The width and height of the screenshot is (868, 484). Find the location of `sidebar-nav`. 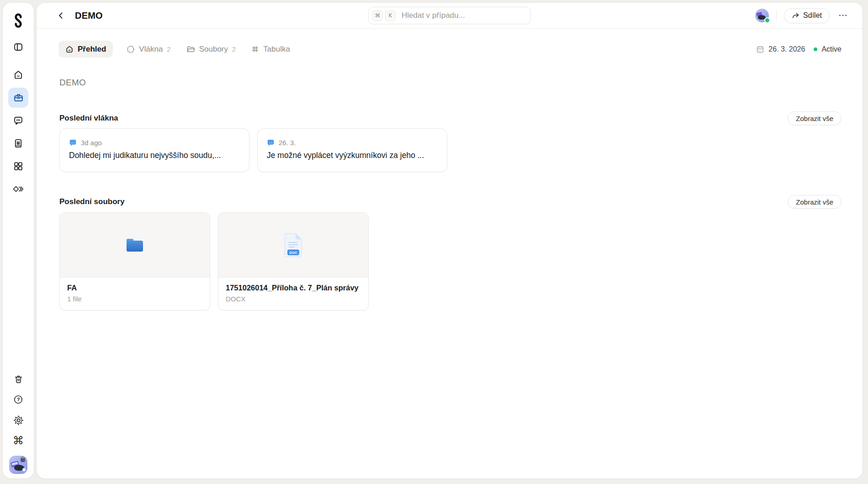

sidebar-nav is located at coordinates (18, 132).